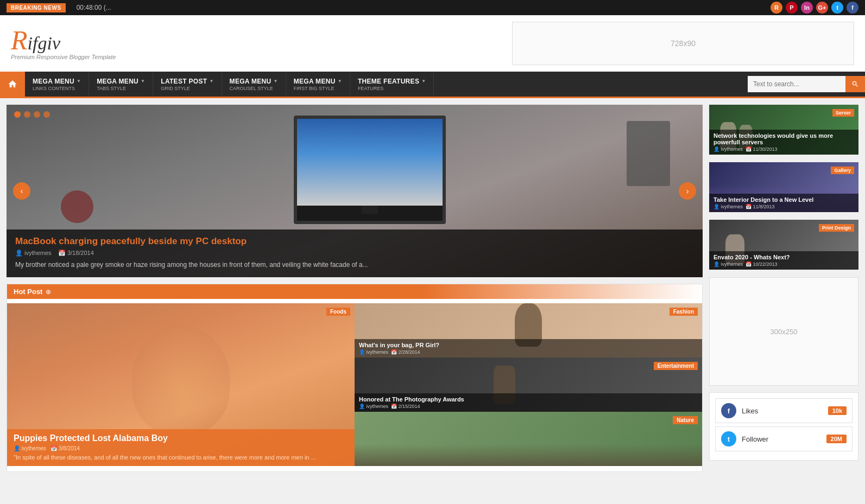  What do you see at coordinates (782, 411) in the screenshot?
I see `facebook-label: Likes` at bounding box center [782, 411].